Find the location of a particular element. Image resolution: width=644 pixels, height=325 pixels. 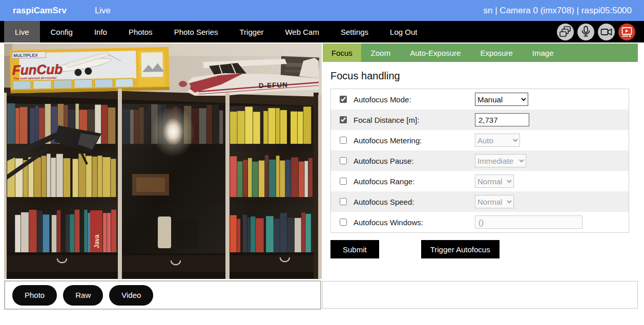

autofocus-pause-label: Autofocus Pause: is located at coordinates (414, 161).